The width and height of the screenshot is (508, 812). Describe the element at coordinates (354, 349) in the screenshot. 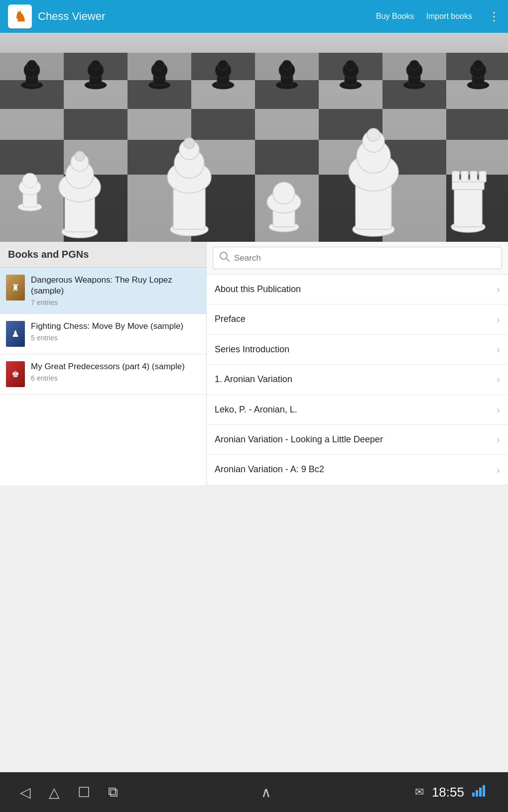

I see `chapter-label: Series Introduction` at that location.